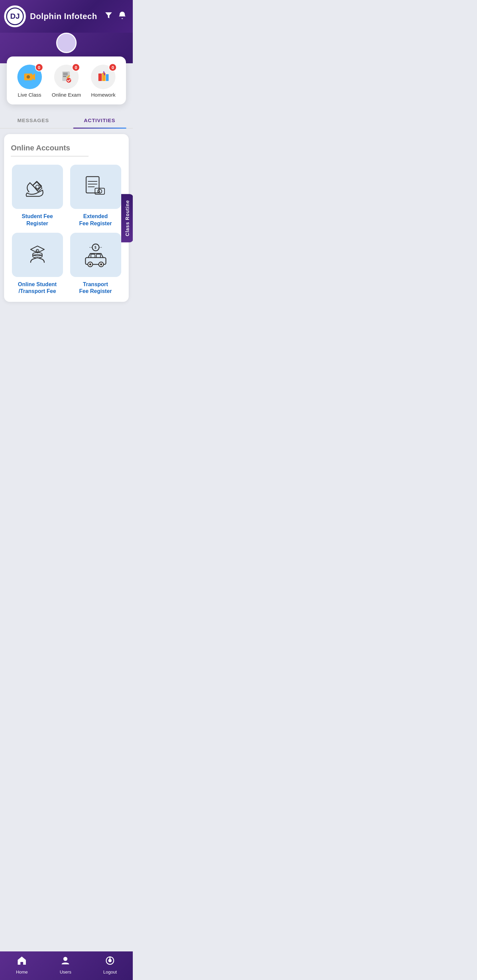  Describe the element at coordinates (37, 288) in the screenshot. I see `online-student-label: Online Student/Transport Fee` at that location.